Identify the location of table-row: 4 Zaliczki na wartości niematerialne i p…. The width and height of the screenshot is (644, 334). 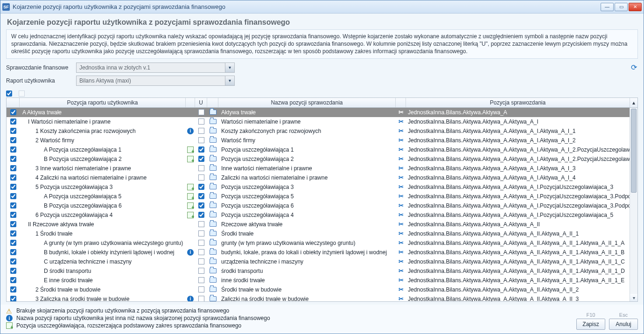
(318, 178).